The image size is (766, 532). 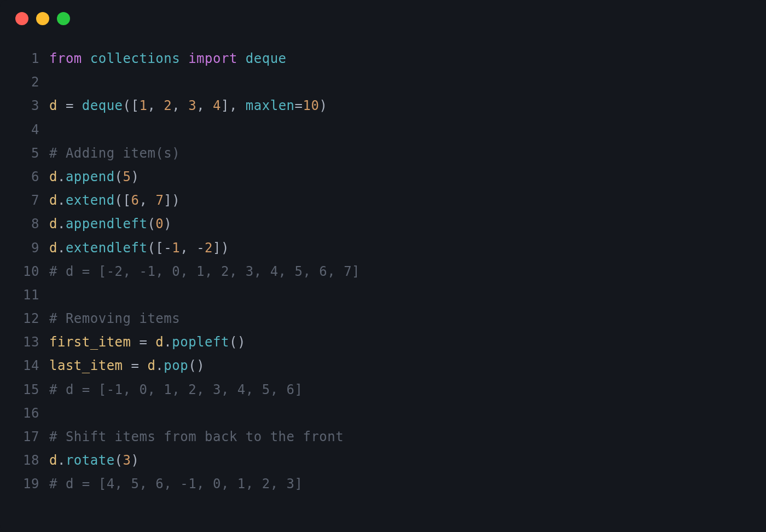 What do you see at coordinates (266, 59) in the screenshot?
I see `token-mod: deque` at bounding box center [266, 59].